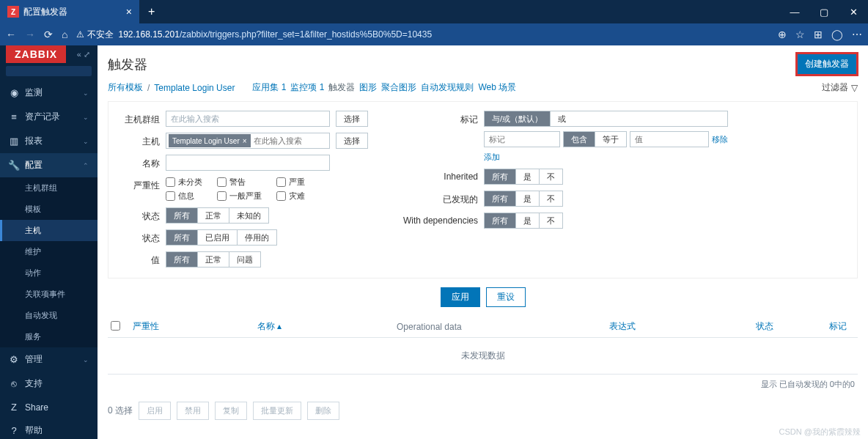 The height and width of the screenshot is (439, 868). What do you see at coordinates (327, 327) in the screenshot?
I see `col-name: 名称 ▴` at bounding box center [327, 327].